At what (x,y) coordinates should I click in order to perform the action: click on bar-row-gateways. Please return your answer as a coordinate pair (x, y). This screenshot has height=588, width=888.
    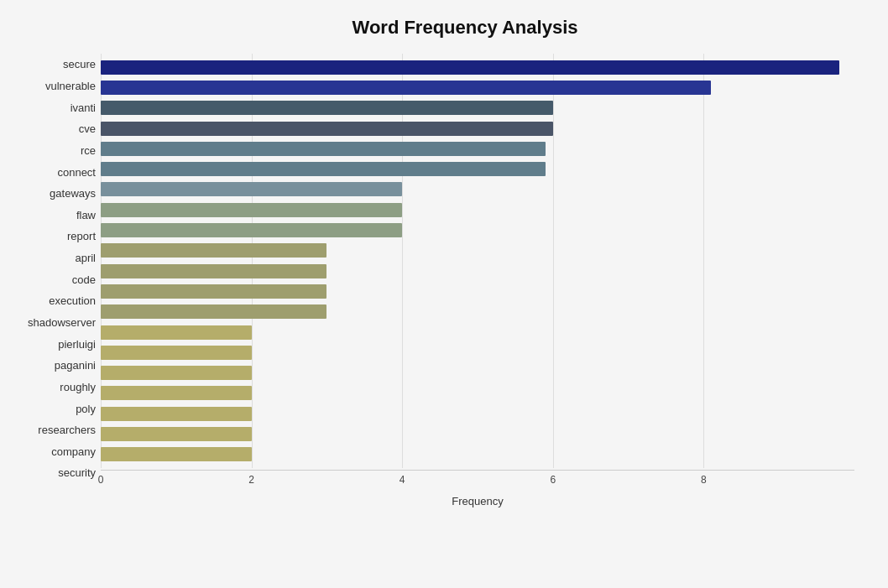
    Looking at the image, I should click on (478, 190).